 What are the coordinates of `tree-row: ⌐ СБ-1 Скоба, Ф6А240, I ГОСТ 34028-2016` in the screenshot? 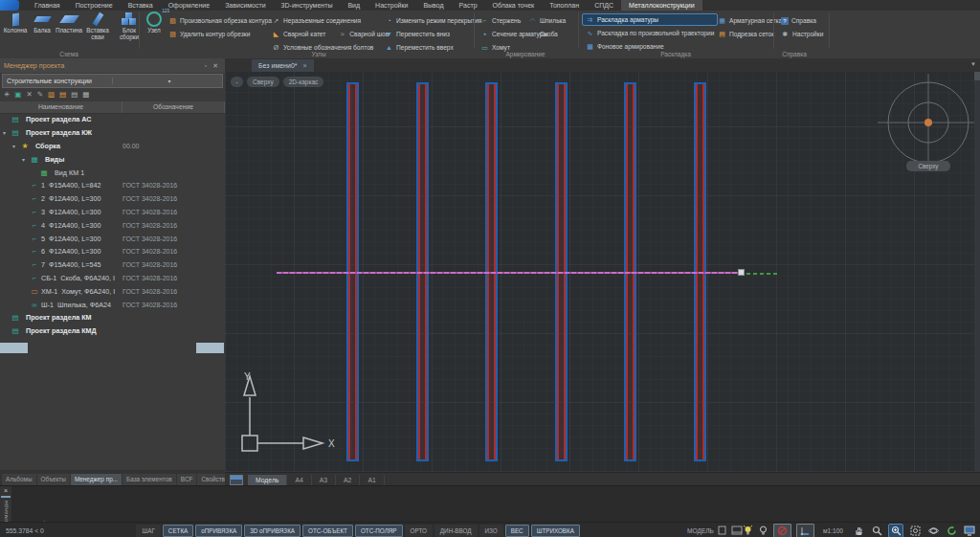 It's located at (113, 279).